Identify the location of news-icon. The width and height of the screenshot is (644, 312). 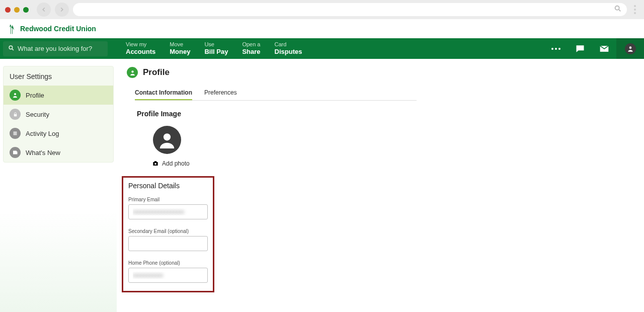
(15, 152).